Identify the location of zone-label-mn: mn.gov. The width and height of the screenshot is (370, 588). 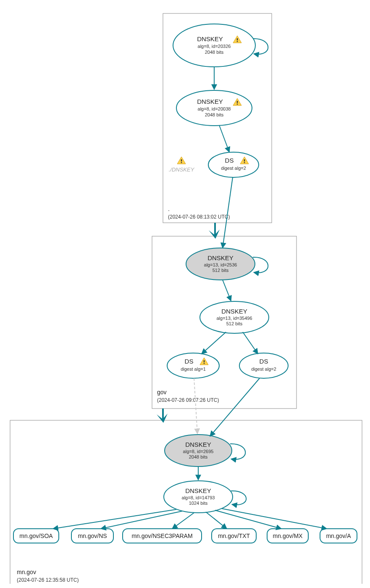
(26, 572).